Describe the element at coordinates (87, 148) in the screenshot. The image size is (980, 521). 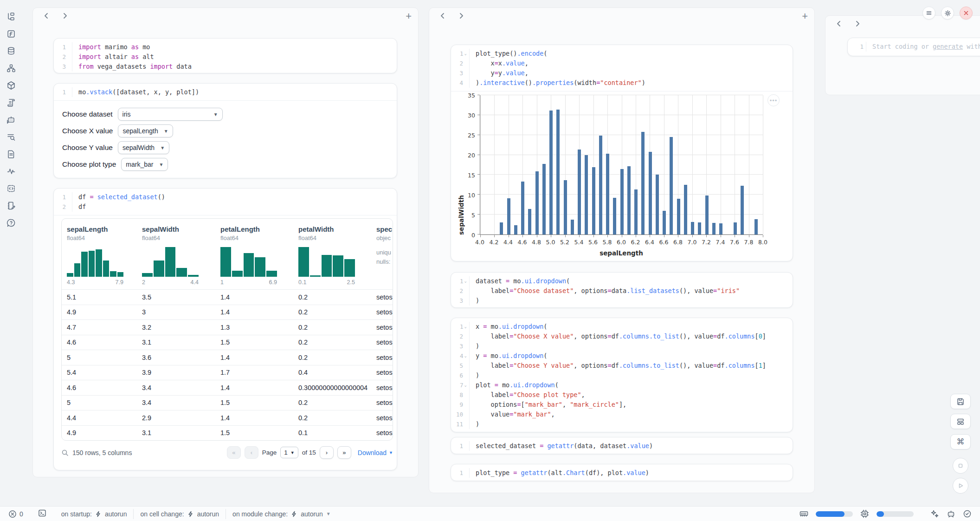
I see `control-label: Choose Y value` at that location.